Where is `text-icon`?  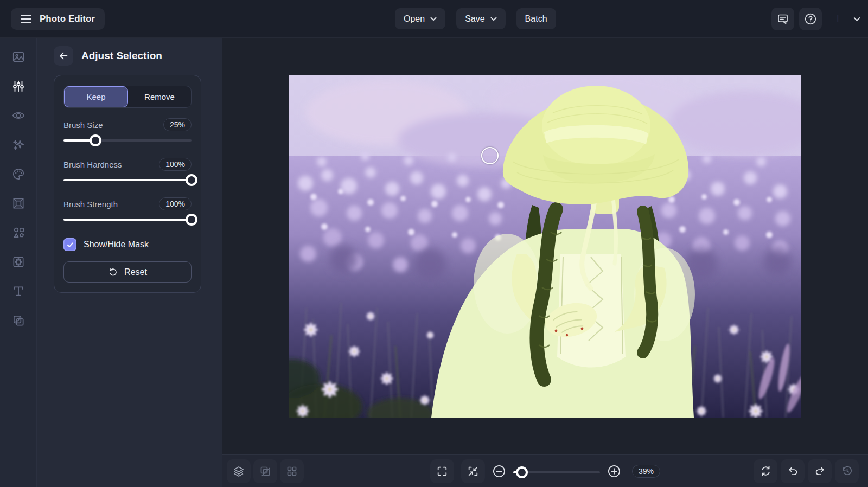
text-icon is located at coordinates (18, 291).